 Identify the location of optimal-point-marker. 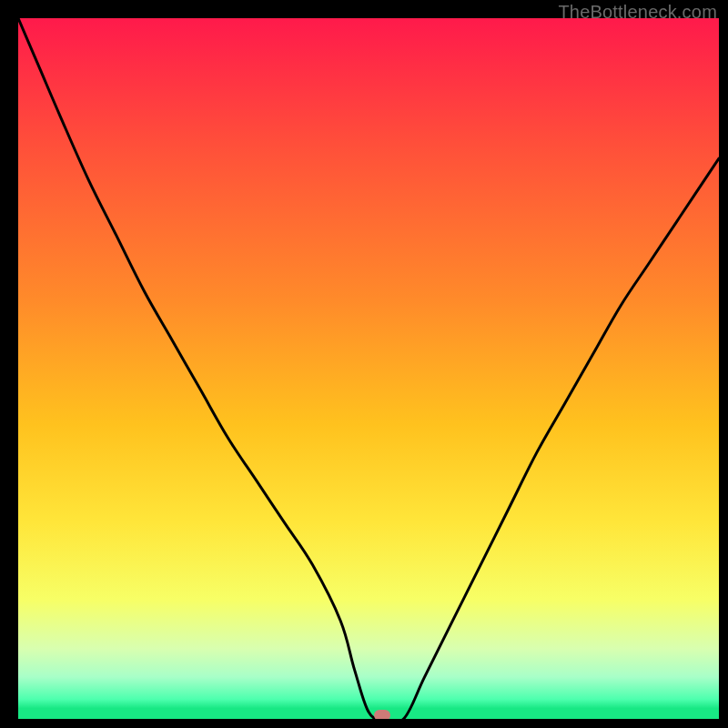
(382, 714).